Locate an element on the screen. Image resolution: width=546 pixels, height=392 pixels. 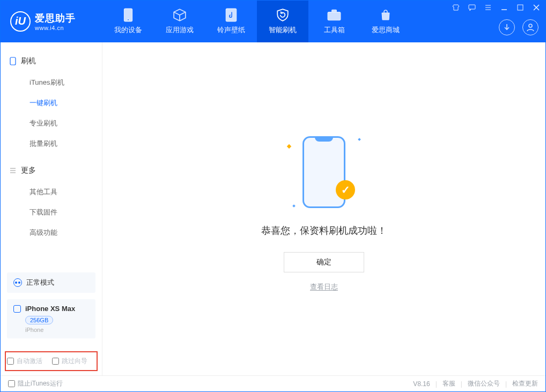
sidebar-item-download-firmware: 下载固件 is located at coordinates (51, 212).